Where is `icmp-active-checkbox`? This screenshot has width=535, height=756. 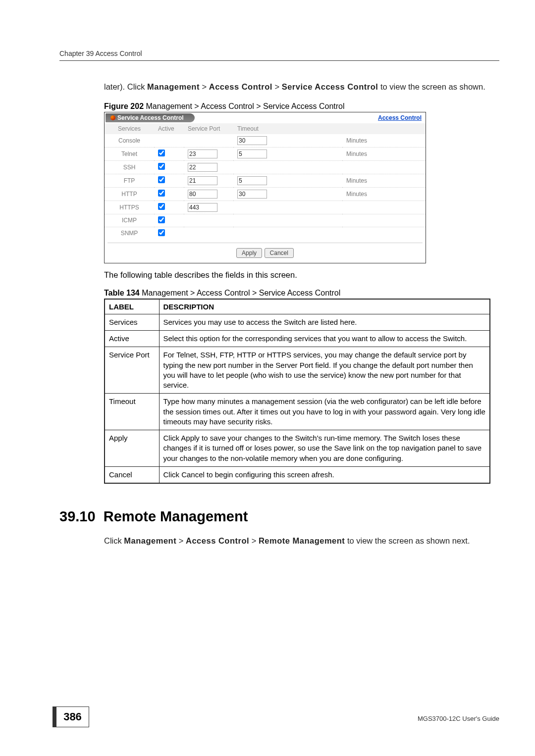
icmp-active-checkbox is located at coordinates (161, 220).